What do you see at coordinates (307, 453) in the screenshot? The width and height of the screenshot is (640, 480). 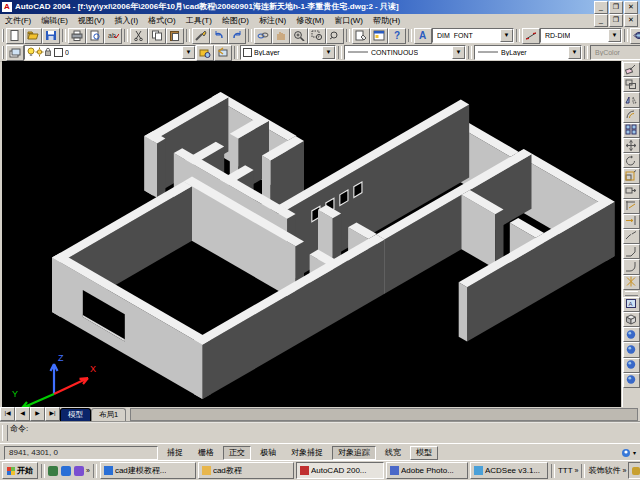 I see `status-toggle-对象捕捉: 对象捕捉` at bounding box center [307, 453].